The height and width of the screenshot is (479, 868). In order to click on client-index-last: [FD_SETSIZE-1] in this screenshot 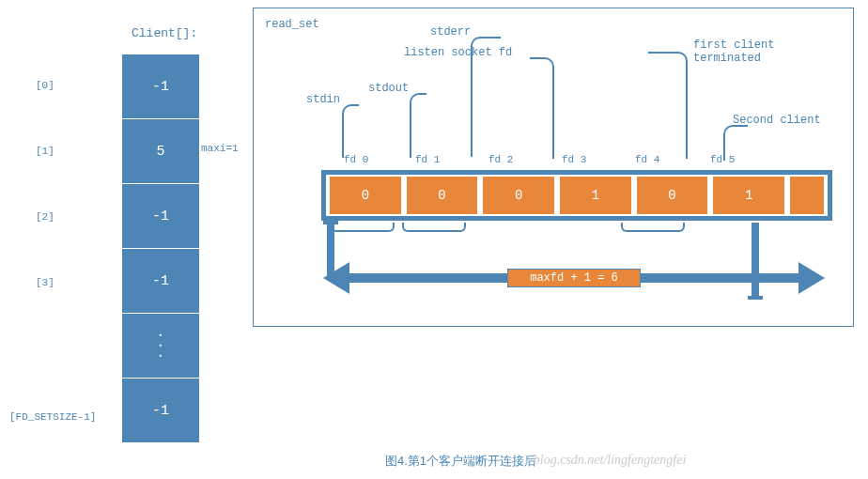, I will do `click(53, 417)`.